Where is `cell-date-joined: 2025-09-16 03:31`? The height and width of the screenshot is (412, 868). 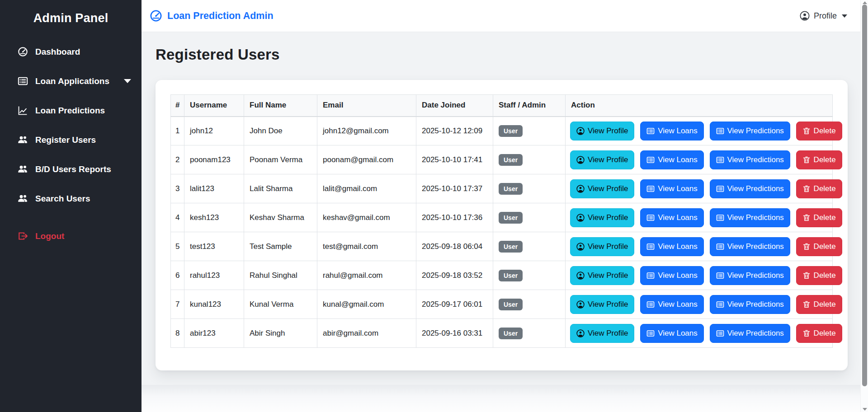 cell-date-joined: 2025-09-16 03:31 is located at coordinates (455, 333).